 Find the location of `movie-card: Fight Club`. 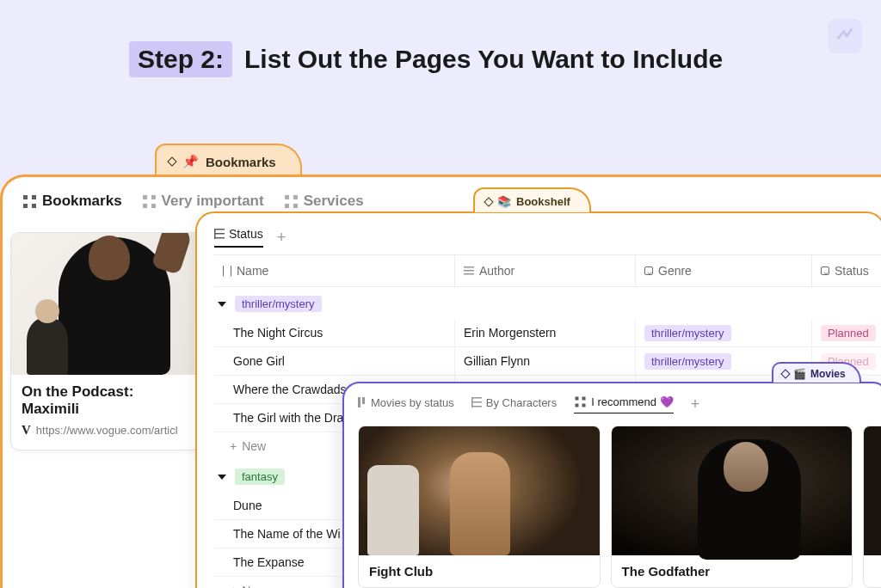

movie-card: Fight Club is located at coordinates (479, 507).